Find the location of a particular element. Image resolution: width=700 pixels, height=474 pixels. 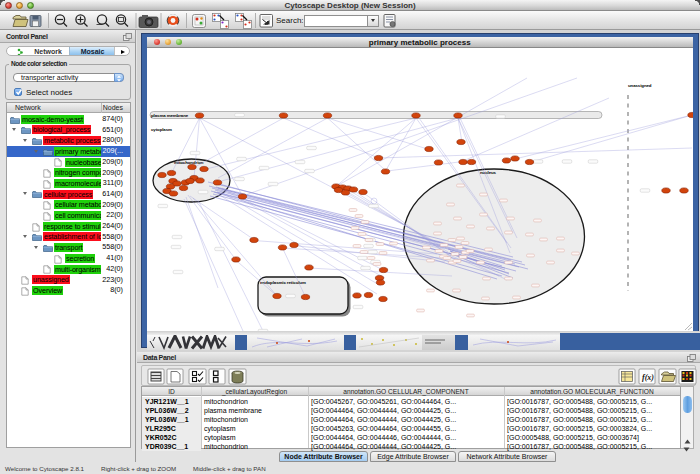

svg-text: plasma membrane is located at coordinates (170, 114).